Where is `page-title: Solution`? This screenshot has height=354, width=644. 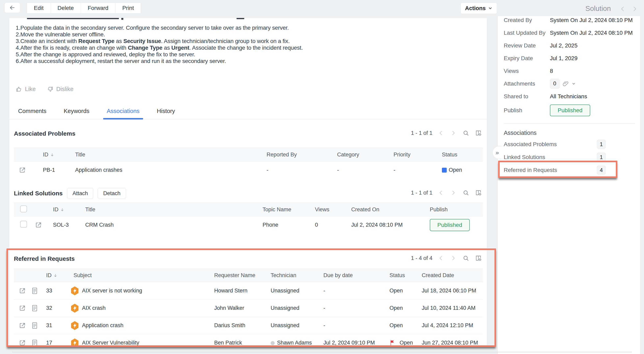 page-title: Solution is located at coordinates (598, 9).